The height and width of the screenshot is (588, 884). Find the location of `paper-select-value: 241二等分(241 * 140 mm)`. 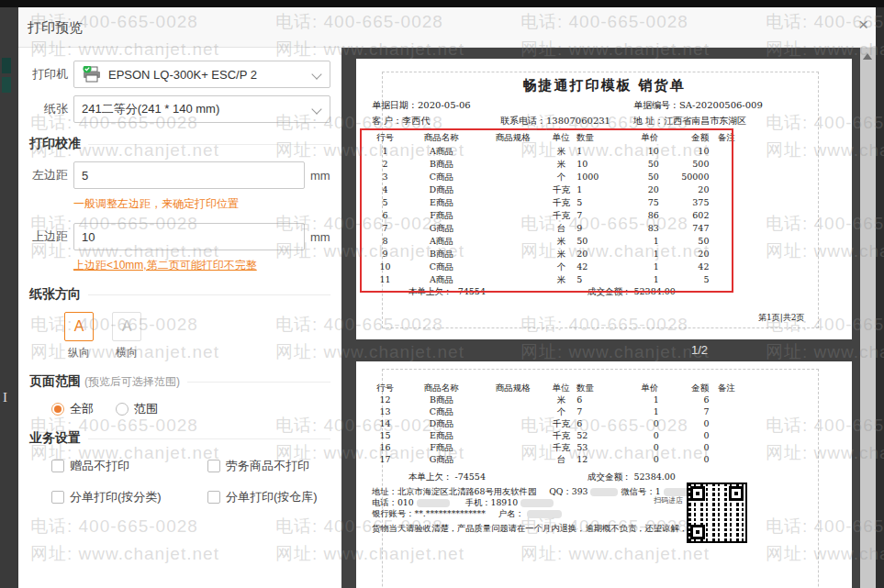

paper-select-value: 241二等分(241 * 140 mm) is located at coordinates (151, 109).